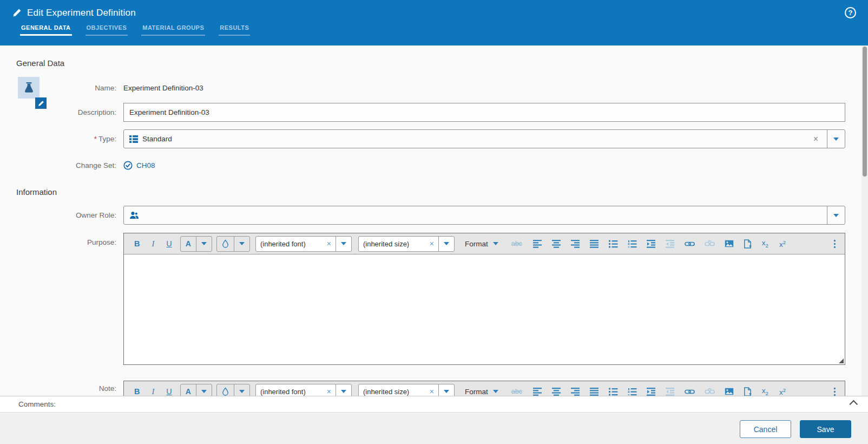 The width and height of the screenshot is (868, 444). I want to click on comments-bar: Comments:, so click(434, 404).